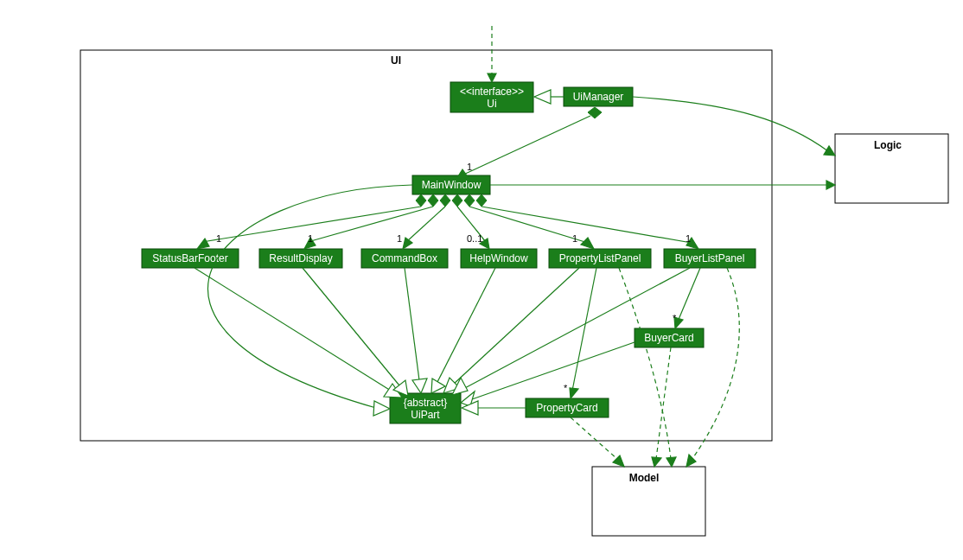 The width and height of the screenshot is (963, 560). What do you see at coordinates (645, 478) in the screenshot?
I see `model-label: Model` at bounding box center [645, 478].